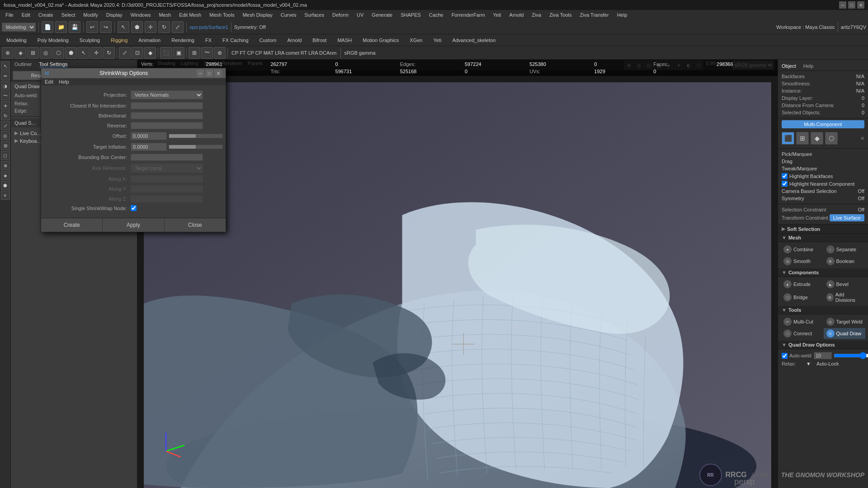  Describe the element at coordinates (802, 138) in the screenshot. I see `mc-grid-icon: ⊞` at that location.